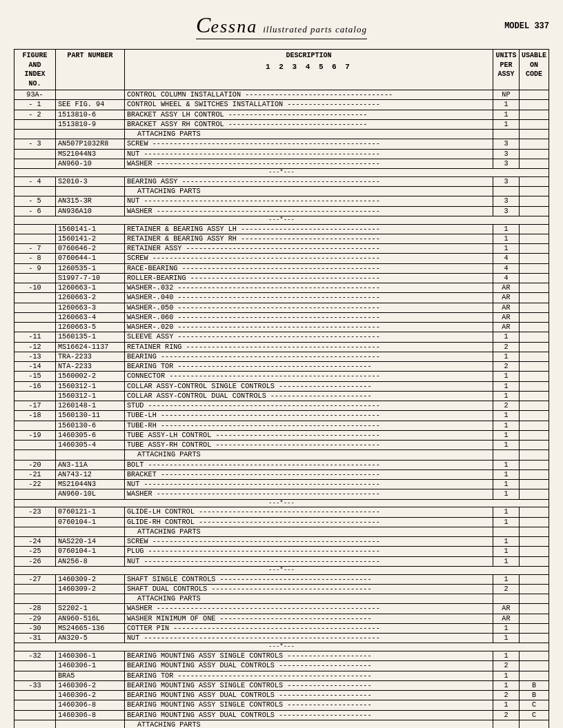 This screenshot has width=563, height=728. Describe the element at coordinates (282, 70) in the screenshot. I see `table-header-row: FIGURE AND INDEX NO. PART NUMBER DESCRIP…` at that location.